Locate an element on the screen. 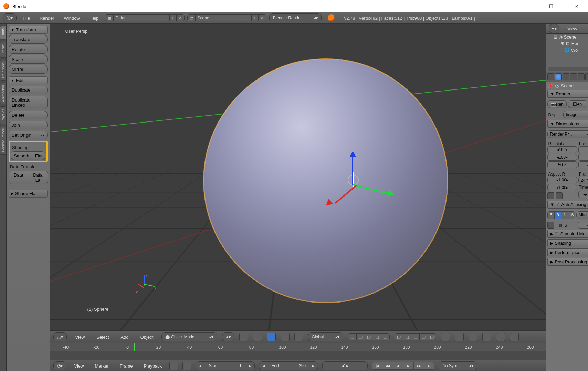 The height and width of the screenshot is (371, 588). outliner-scene-row: ⊟ ◔ Scene is located at coordinates (567, 37).